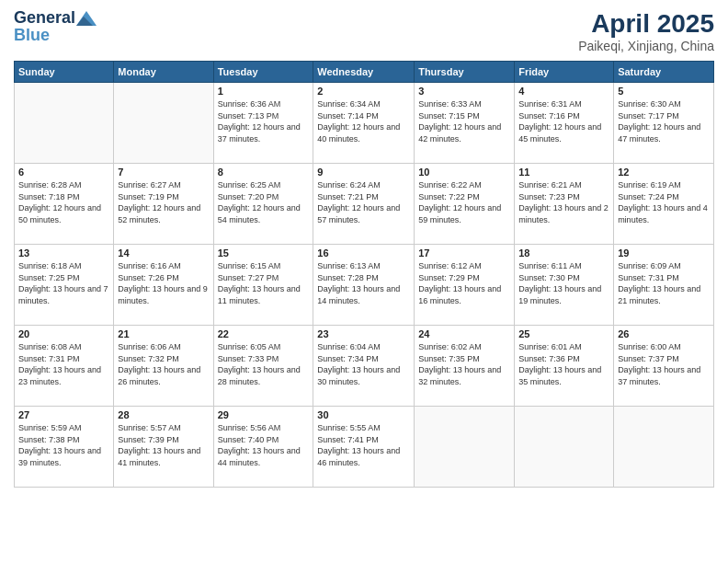 The image size is (728, 563). Describe the element at coordinates (464, 91) in the screenshot. I see `day-number: 3` at that location.